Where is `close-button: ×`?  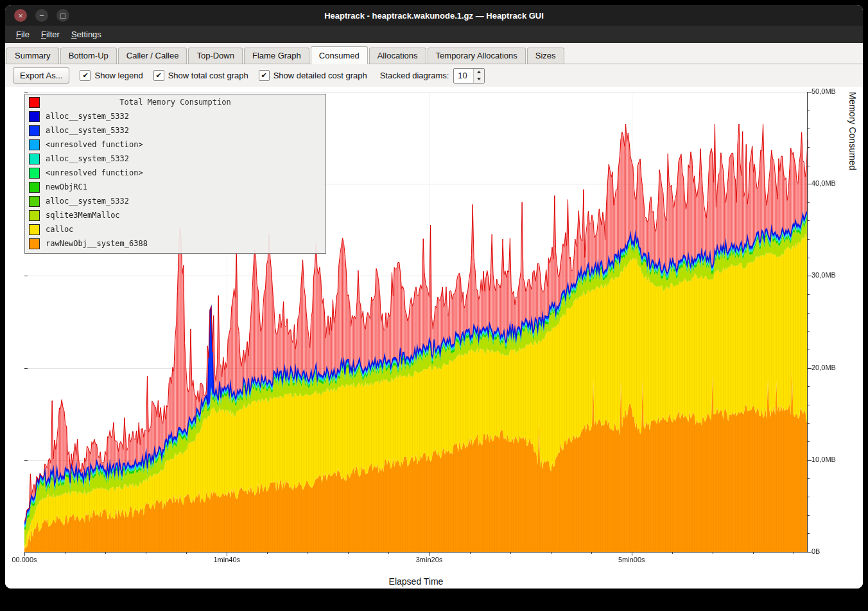
close-button: × is located at coordinates (21, 15).